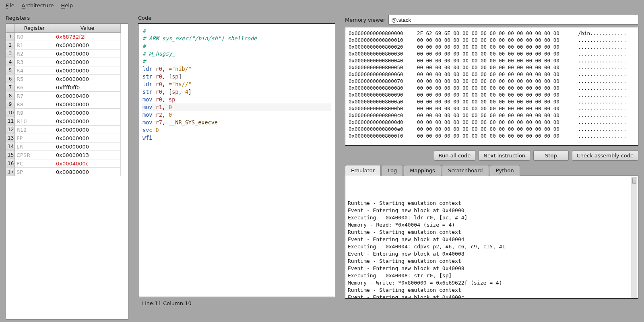  I want to click on register-index: 10, so click(10, 113).